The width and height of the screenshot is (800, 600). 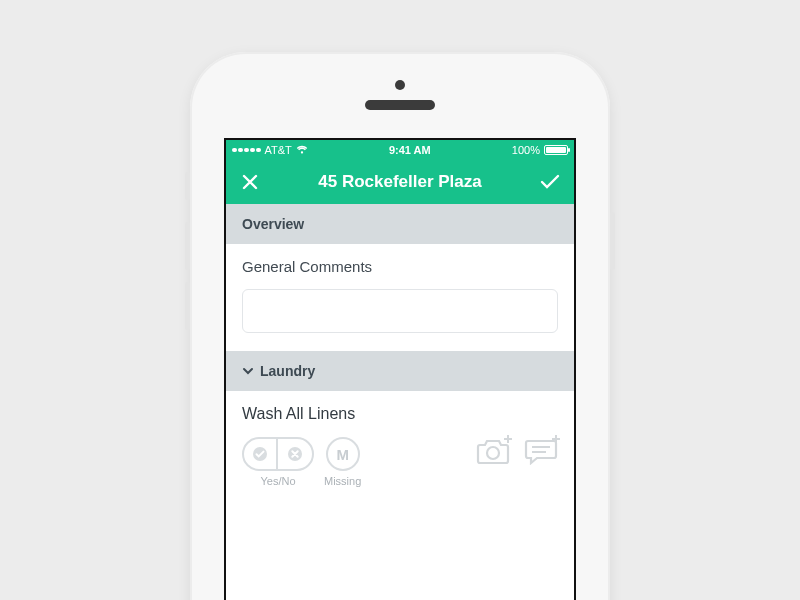 What do you see at coordinates (250, 182) in the screenshot?
I see `close-icon` at bounding box center [250, 182].